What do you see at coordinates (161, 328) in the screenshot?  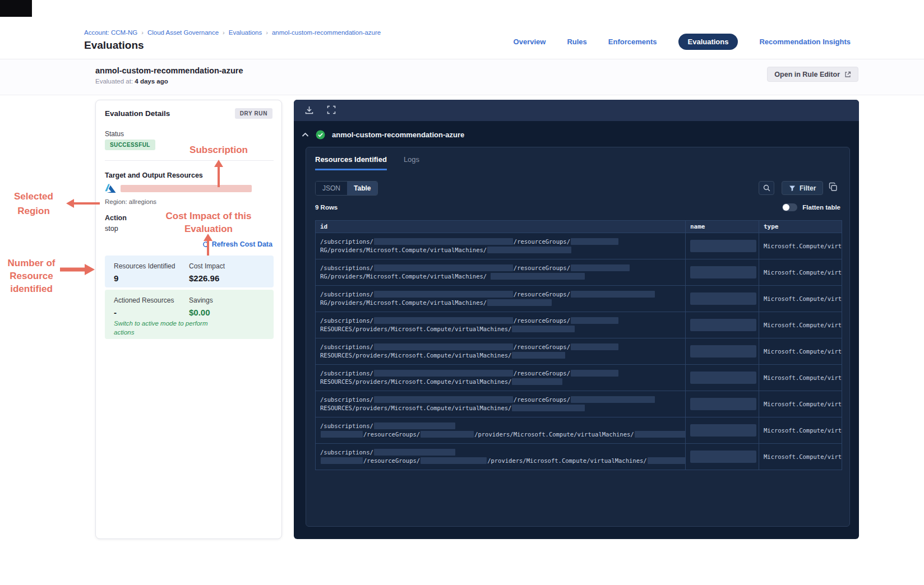 I see `active-mode-note: Switch to active mode to perform actions` at bounding box center [161, 328].